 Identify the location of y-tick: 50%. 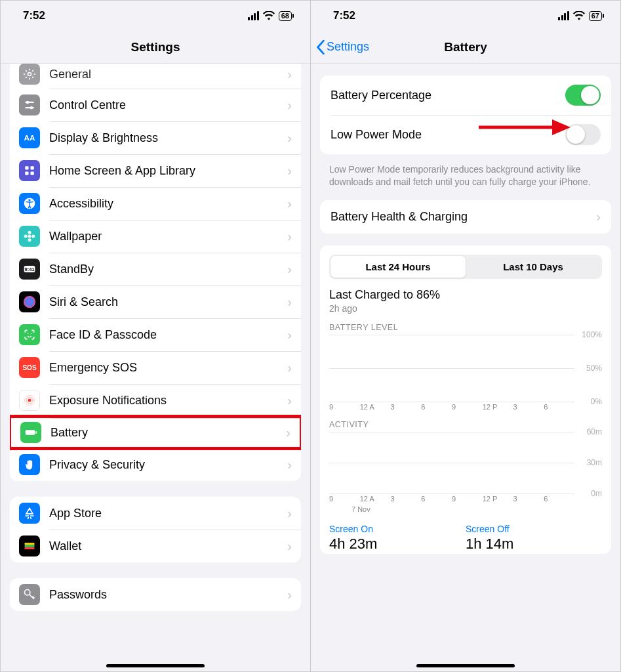
(594, 368).